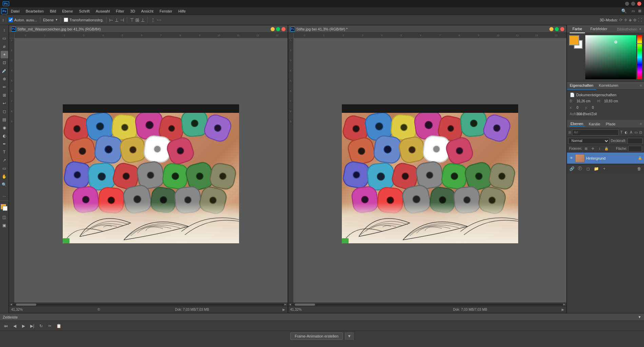 The image size is (644, 347). Describe the element at coordinates (4, 38) in the screenshot. I see `rectangle-select-tool: ▭` at that location.